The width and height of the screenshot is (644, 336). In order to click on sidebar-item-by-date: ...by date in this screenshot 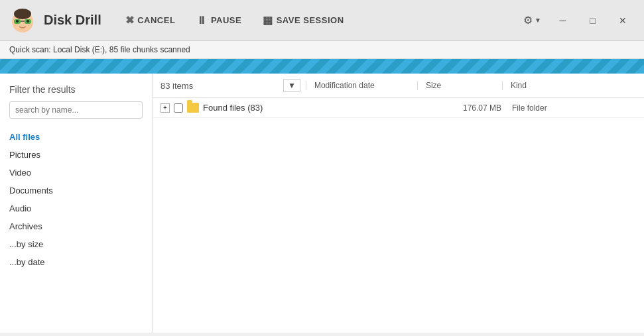, I will do `click(76, 262)`.